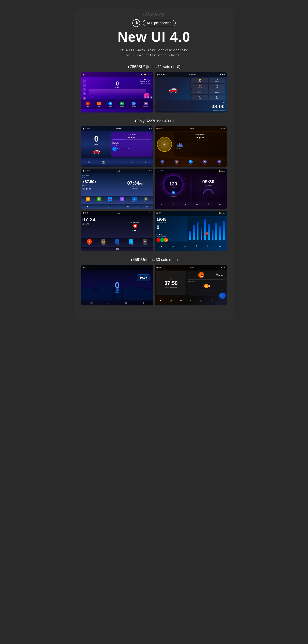  Describe the element at coordinates (84, 94) in the screenshot. I see `s1-ctrl-set: ⚙` at that location.